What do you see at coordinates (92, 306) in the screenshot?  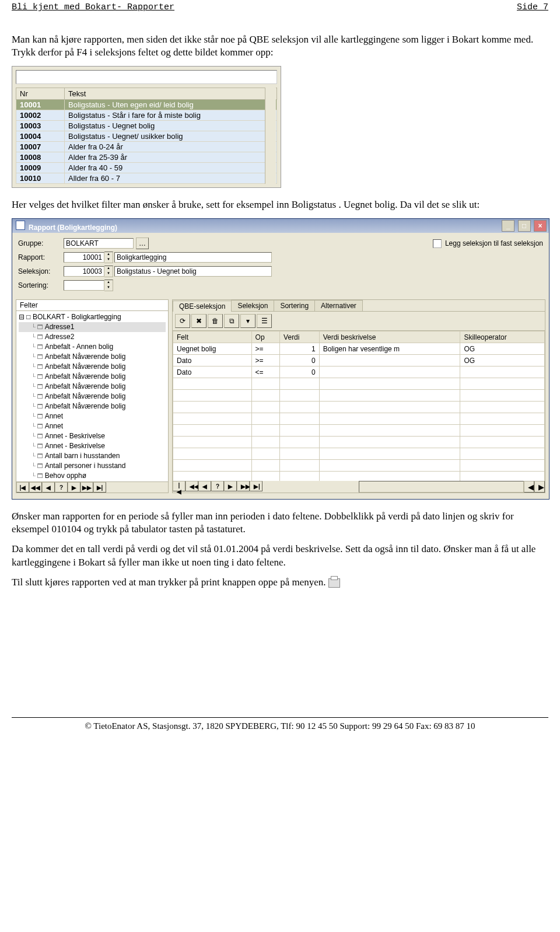 I see `felter-header: Felter` at bounding box center [92, 306].